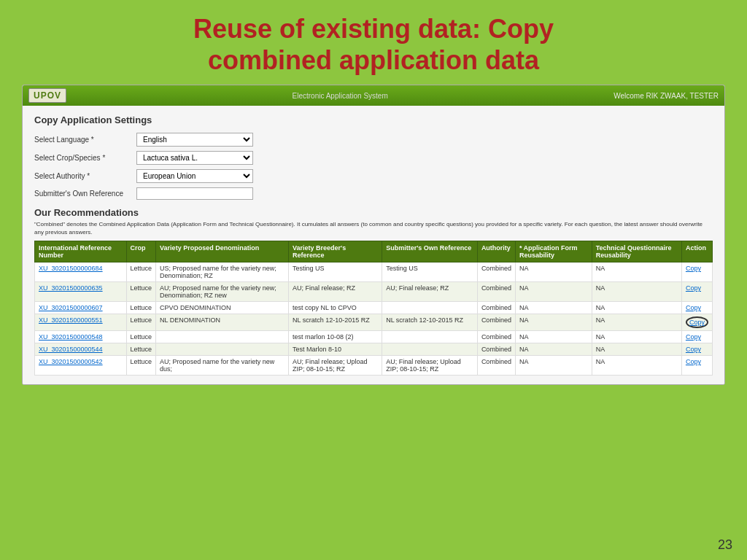  Describe the element at coordinates (374, 308) in the screenshot. I see `table-row: XU_30201500000607LettuceCPVO DENOMINATIO…` at that location.